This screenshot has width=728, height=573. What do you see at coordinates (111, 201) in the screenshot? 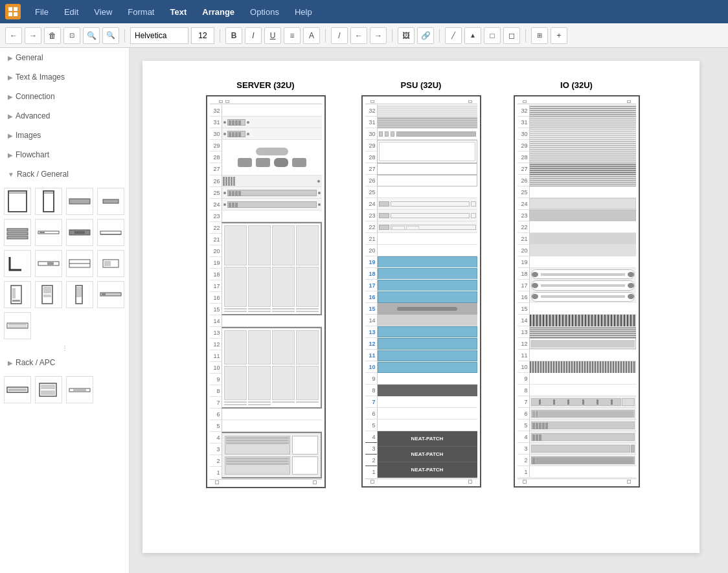
I see `rack-shape-bar2` at bounding box center [111, 201].